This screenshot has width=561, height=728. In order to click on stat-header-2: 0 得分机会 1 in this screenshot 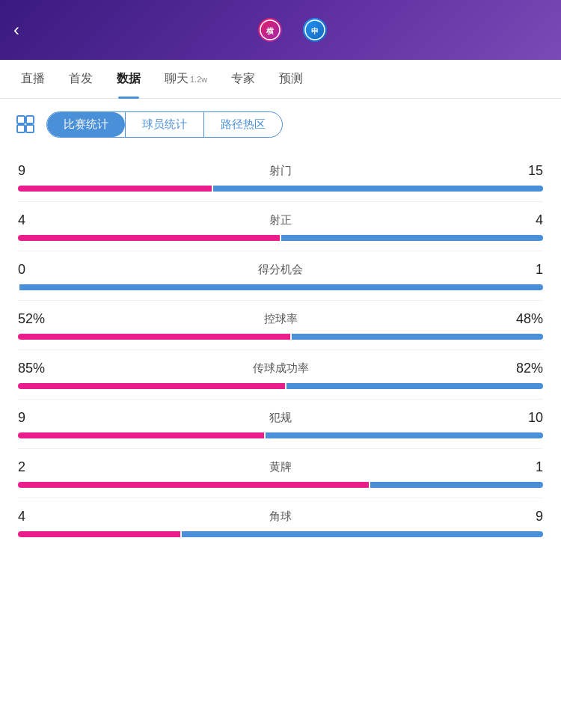, I will do `click(280, 269)`.